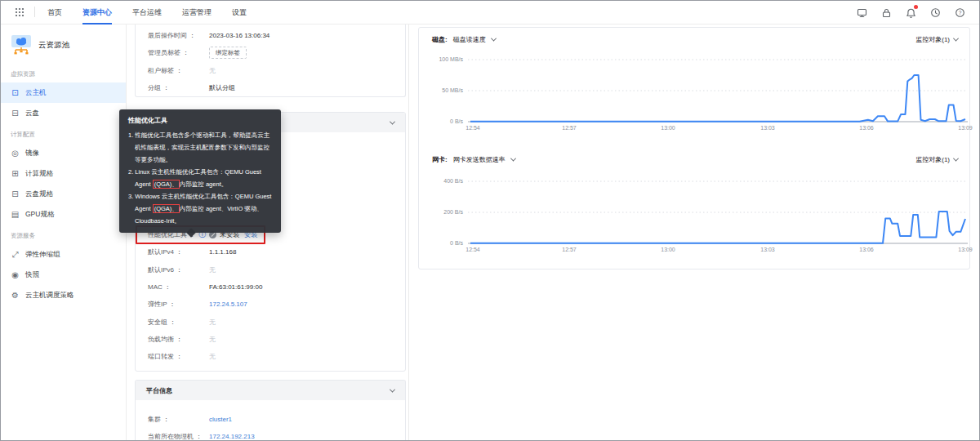 This screenshot has width=980, height=441. What do you see at coordinates (270, 410) in the screenshot?
I see `platform-info-card: 平台信息 集群 ： cluster1 当前所在物理机 ： 172.24.192.…` at bounding box center [270, 410].